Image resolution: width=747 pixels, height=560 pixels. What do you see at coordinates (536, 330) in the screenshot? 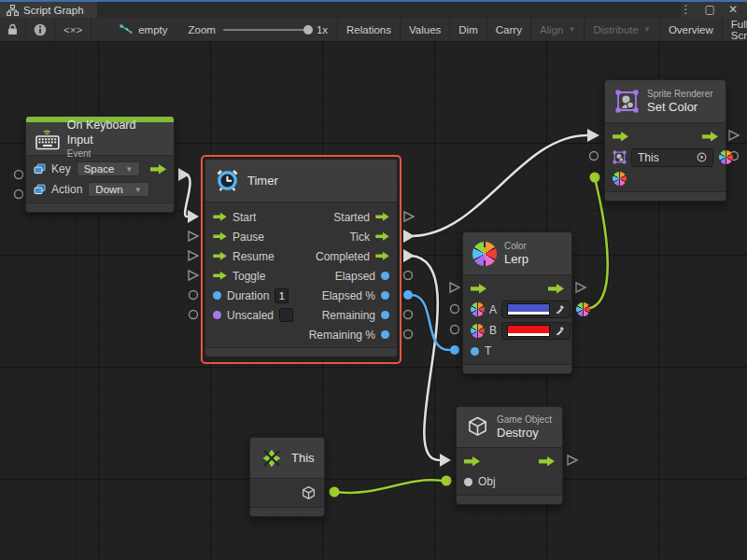
I see `color-b-field` at bounding box center [536, 330].